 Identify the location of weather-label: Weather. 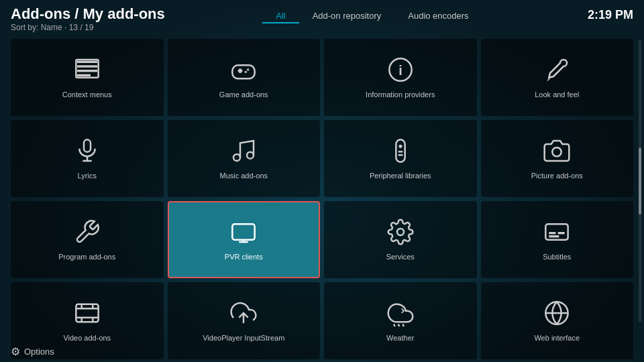
(400, 338).